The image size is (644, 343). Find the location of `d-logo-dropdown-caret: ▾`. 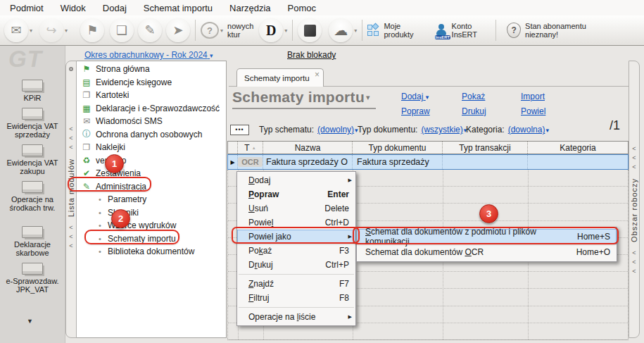

d-logo-dropdown-caret: ▾ is located at coordinates (286, 31).